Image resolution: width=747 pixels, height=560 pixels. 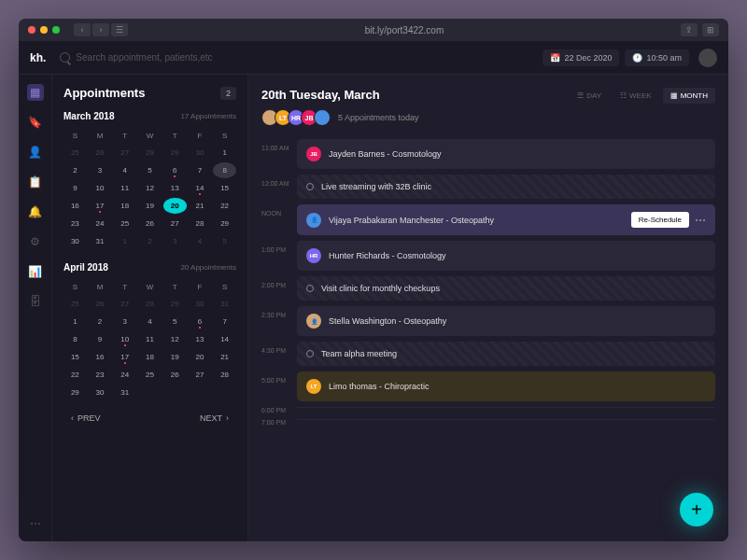 I want to click on maximize-icon, so click(x=56, y=30).